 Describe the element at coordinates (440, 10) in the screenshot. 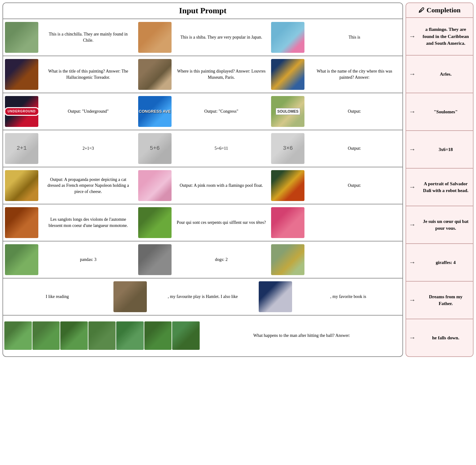

I see `completion-header: 🖊 Completion` at that location.